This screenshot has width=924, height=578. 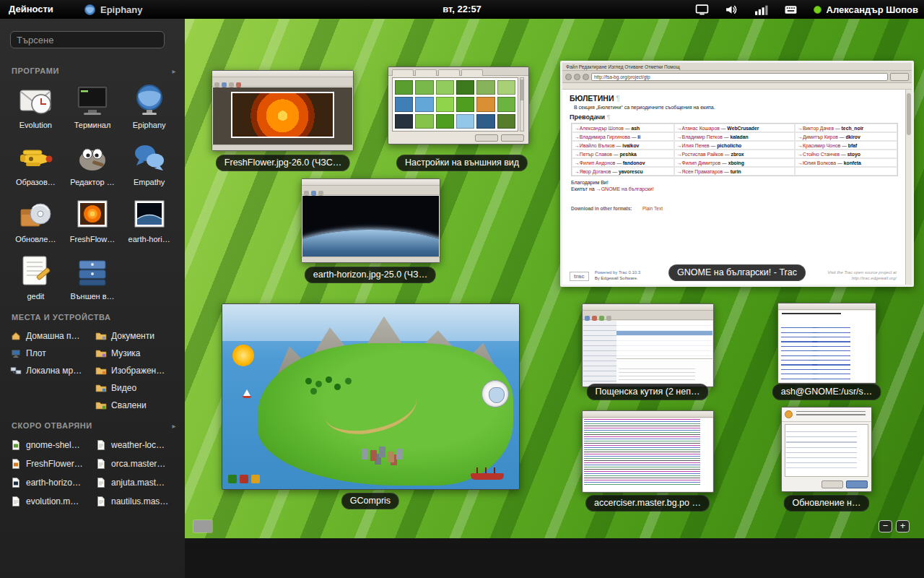 What do you see at coordinates (51, 353) in the screenshot?
I see `place-desktop: Плот` at bounding box center [51, 353].